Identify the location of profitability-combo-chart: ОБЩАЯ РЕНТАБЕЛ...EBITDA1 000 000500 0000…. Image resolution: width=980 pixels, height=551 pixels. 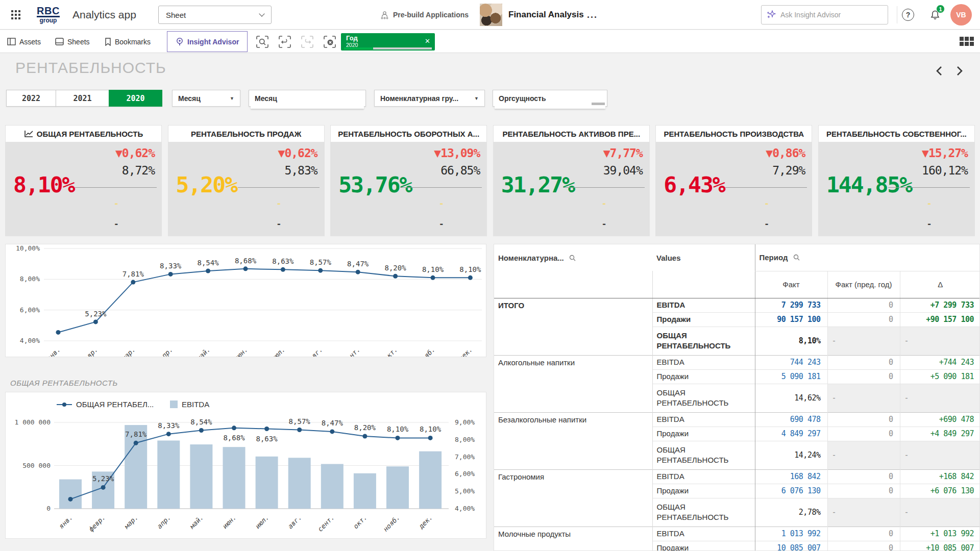
(246, 465).